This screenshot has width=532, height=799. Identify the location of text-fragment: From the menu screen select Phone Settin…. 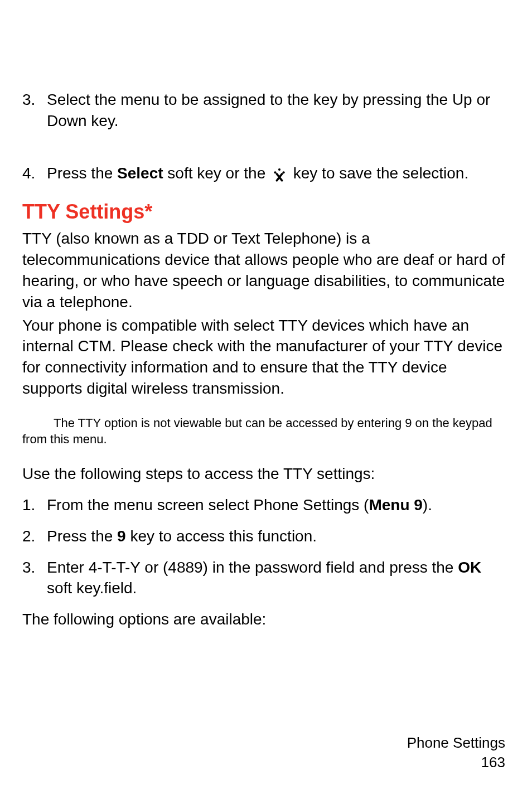
(207, 505).